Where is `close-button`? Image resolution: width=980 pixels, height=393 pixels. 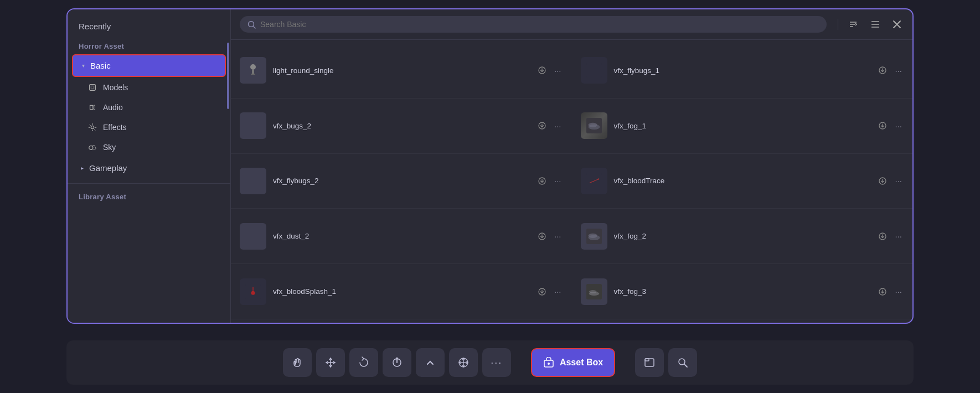
close-button is located at coordinates (897, 24).